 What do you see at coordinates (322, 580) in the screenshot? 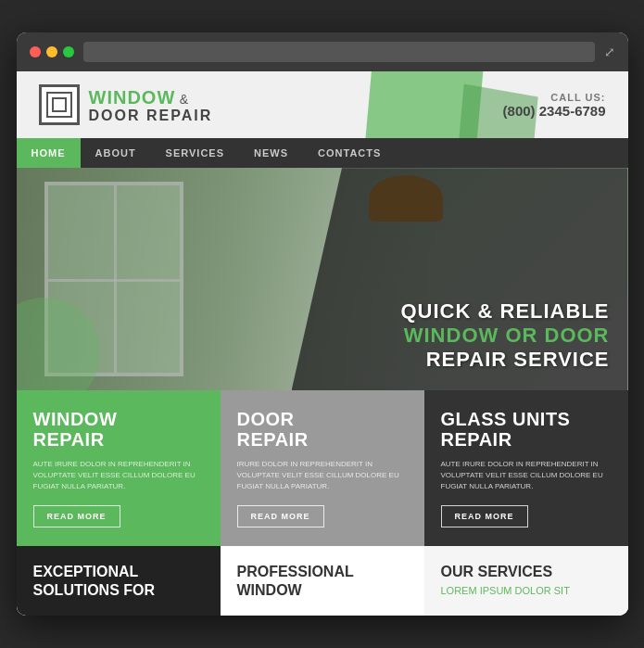
I see `professional-title: PROFESSIONAL WINDOW` at bounding box center [322, 580].